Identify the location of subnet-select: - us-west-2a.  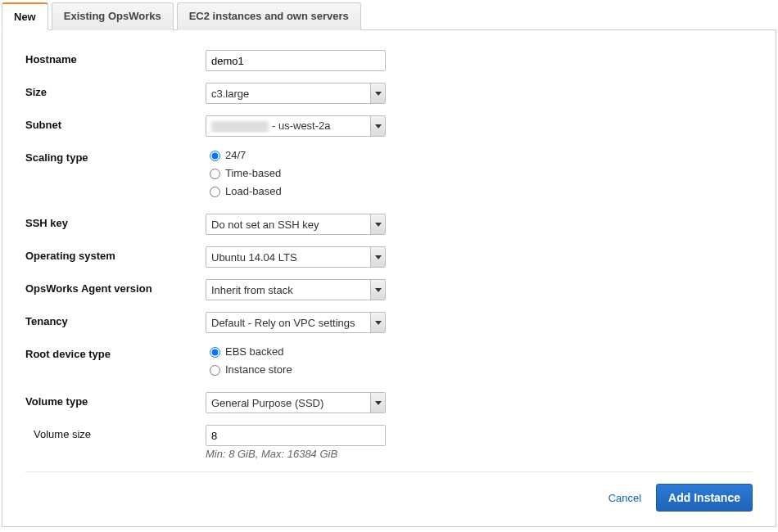
(296, 126).